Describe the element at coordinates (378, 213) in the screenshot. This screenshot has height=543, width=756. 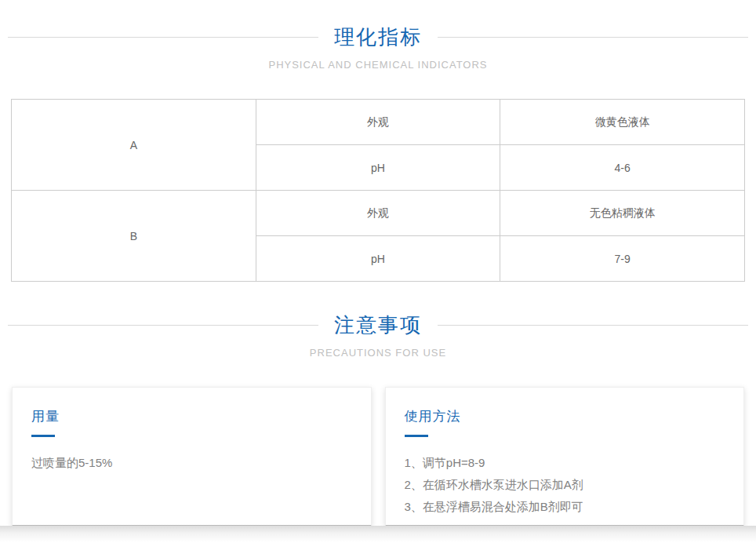
I see `table-row: B 外观 无色粘稠液体` at that location.